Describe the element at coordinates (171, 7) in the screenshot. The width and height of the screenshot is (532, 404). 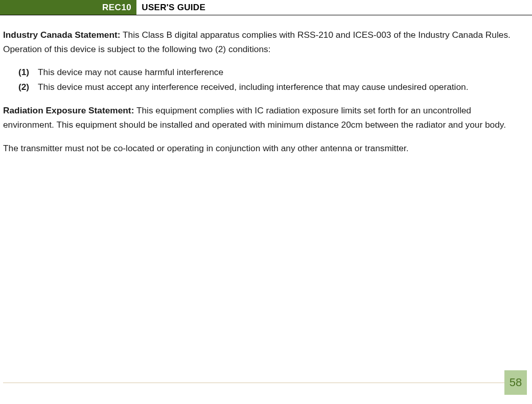
I see `header-title: USER'S GUIDE` at that location.